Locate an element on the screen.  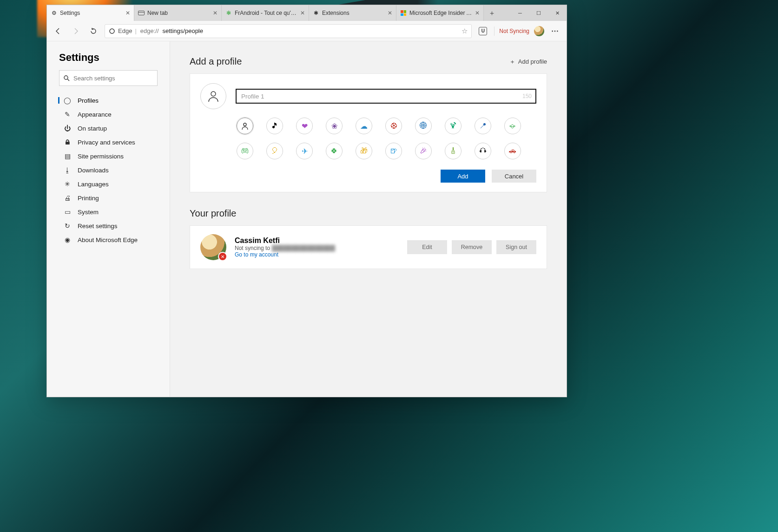
tab-label: Microsoft Edge Insider Addo… is located at coordinates (441, 13).